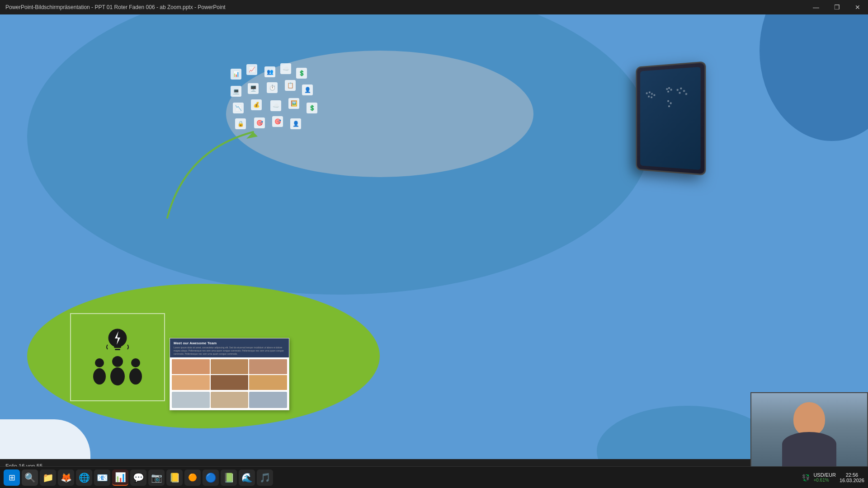 This screenshot has width=868, height=488. What do you see at coordinates (809, 433) in the screenshot?
I see `webcam-overlay` at bounding box center [809, 433].